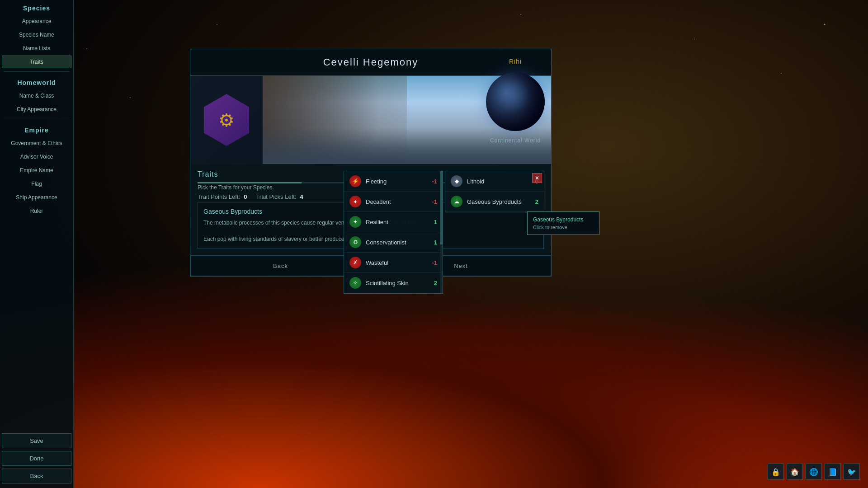  I want to click on home-icon: 🏠, so click(795, 472).